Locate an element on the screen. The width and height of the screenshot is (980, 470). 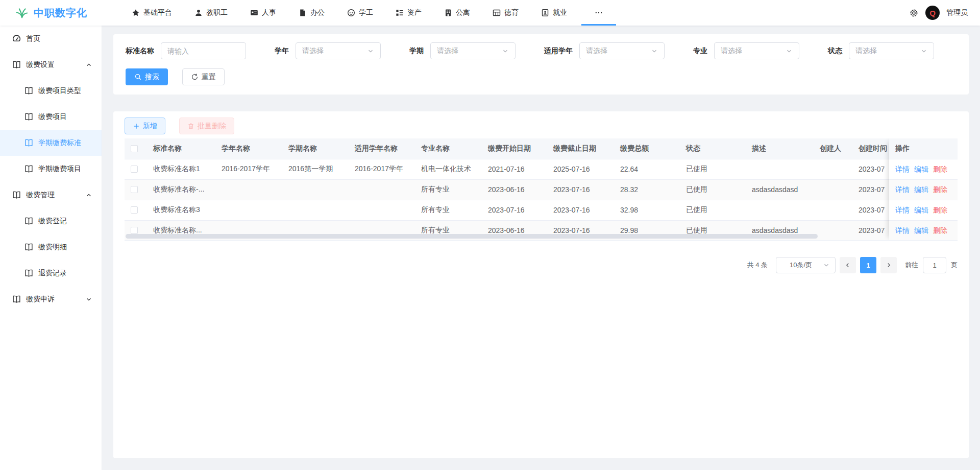
badge-icon is located at coordinates (545, 13).